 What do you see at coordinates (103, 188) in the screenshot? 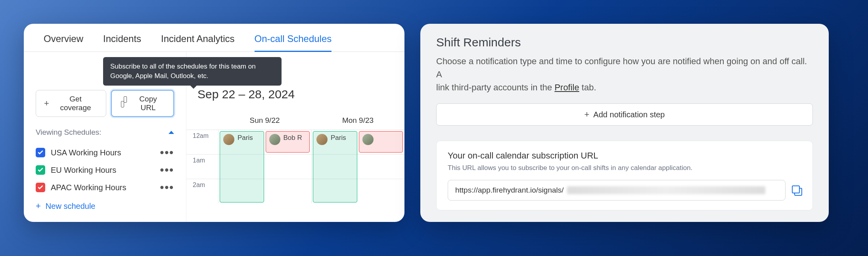
I see `schedule-label-apac: APAC Working Hours` at bounding box center [103, 188].